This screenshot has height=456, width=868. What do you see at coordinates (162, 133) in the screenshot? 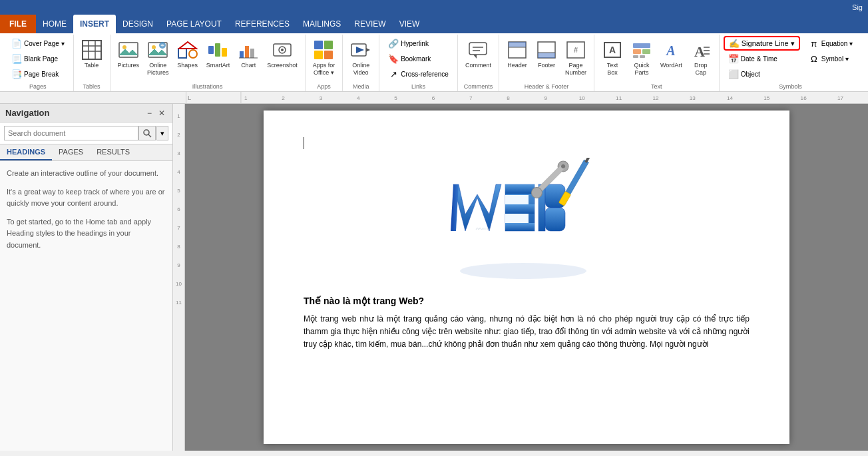
I see `search-dropdown-button: ▾` at bounding box center [162, 133].